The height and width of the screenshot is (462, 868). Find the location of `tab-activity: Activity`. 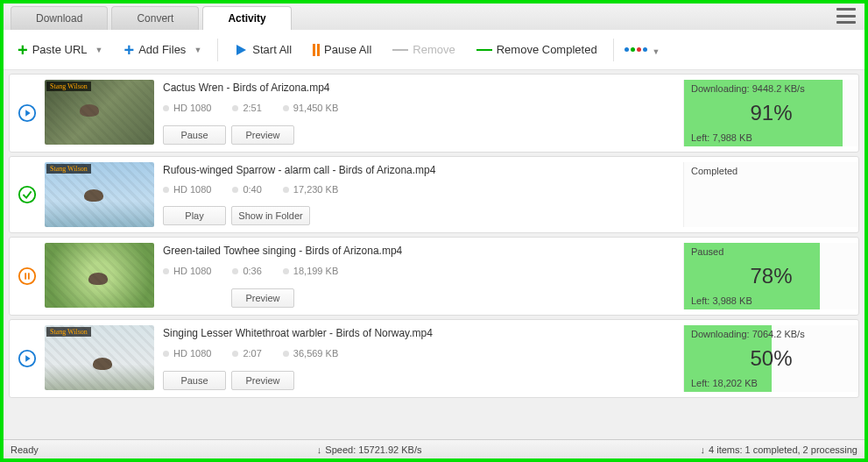

tab-activity: Activity is located at coordinates (247, 18).